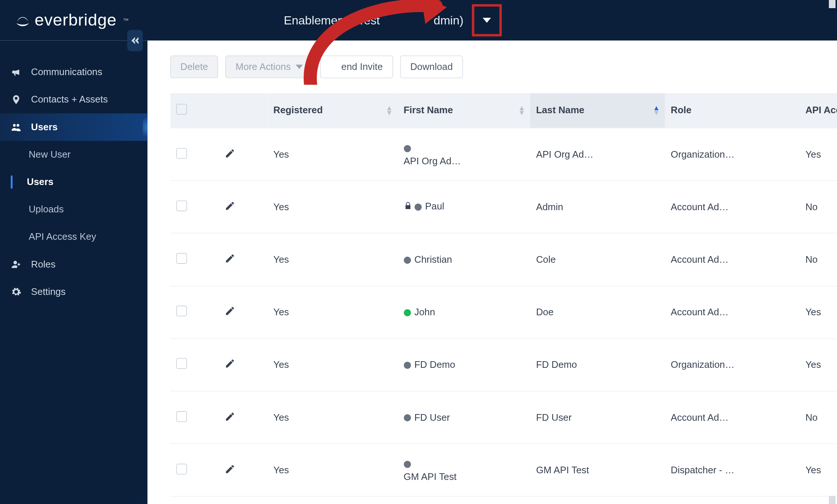 The width and height of the screenshot is (837, 504). Describe the element at coordinates (504, 259) in the screenshot. I see `table-row: Yes Christian Cole Account Ad… No Jun 23…` at that location.